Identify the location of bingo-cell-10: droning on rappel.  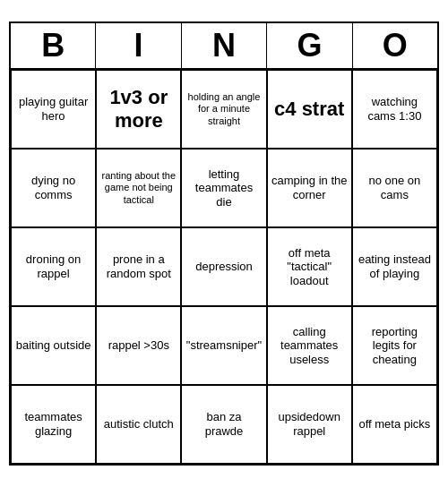
(54, 267).